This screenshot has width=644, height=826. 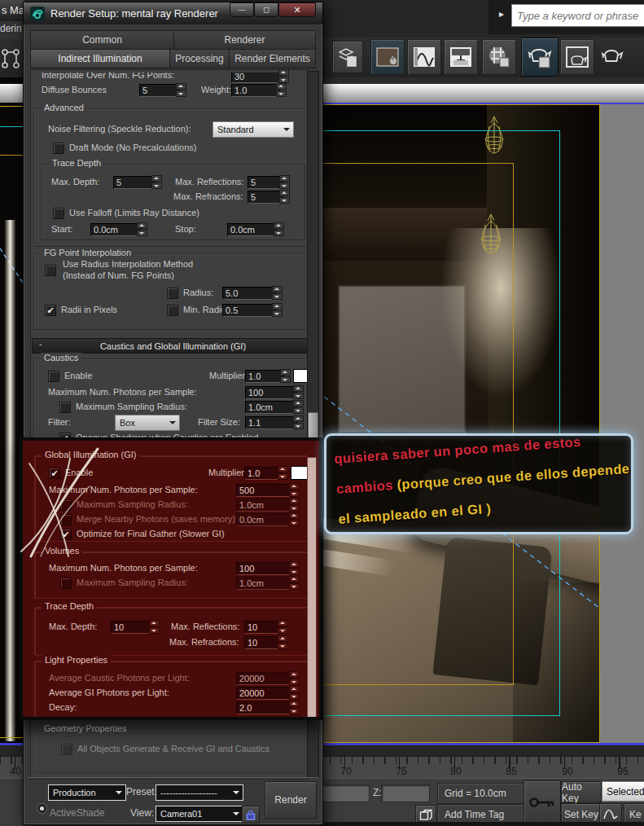 I want to click on noise-filtering-dropdown: Standard, so click(x=253, y=130).